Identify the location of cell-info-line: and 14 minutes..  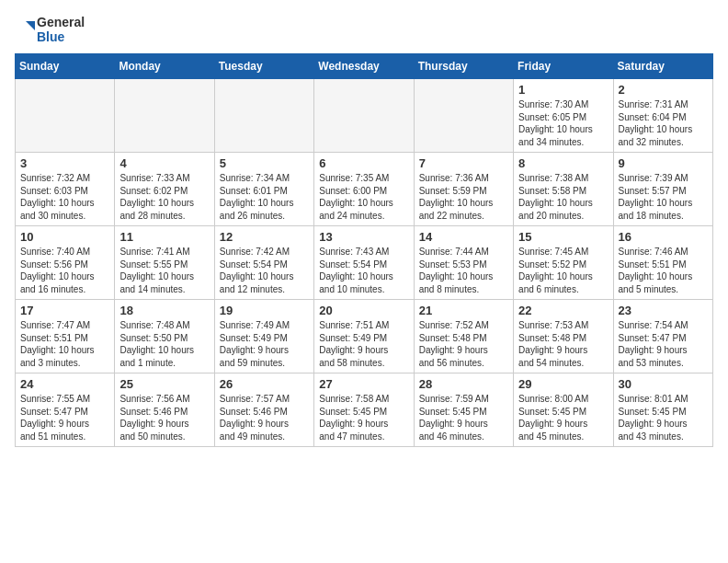
(164, 290).